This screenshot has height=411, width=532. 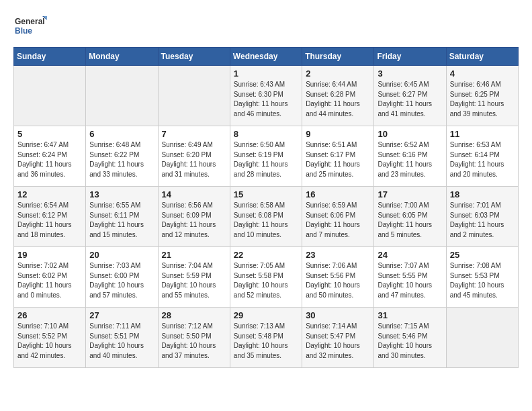 I want to click on day-info: Sunrise: 6:55 AM Sunset: 6:11 PM Dayligh…, so click(x=122, y=220).